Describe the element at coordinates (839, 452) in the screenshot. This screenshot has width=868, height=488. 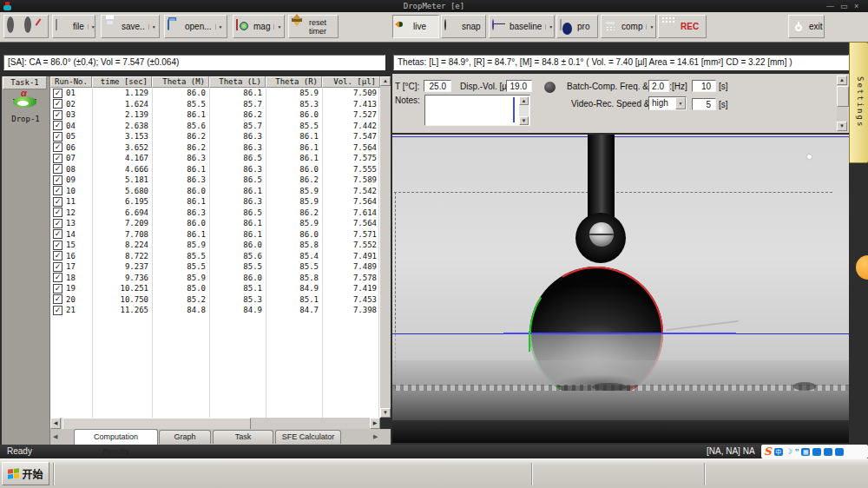
I see `wrench-icon` at that location.